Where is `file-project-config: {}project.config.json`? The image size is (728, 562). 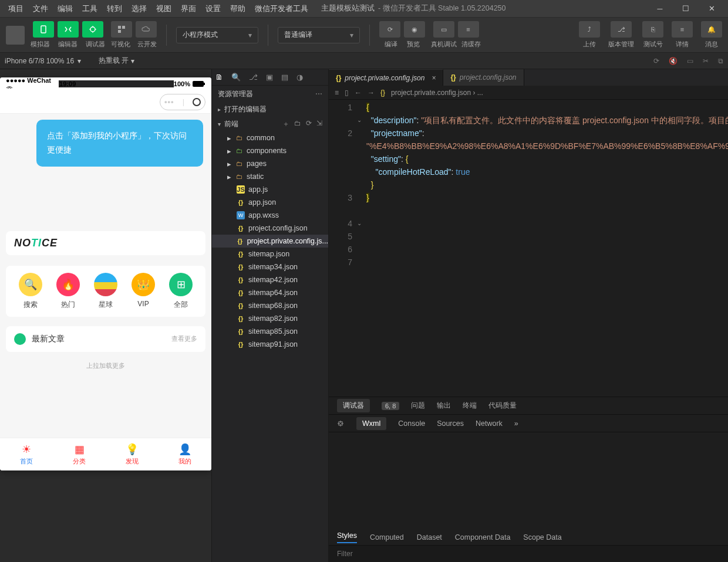 file-project-config: {}project.config.json is located at coordinates (270, 228).